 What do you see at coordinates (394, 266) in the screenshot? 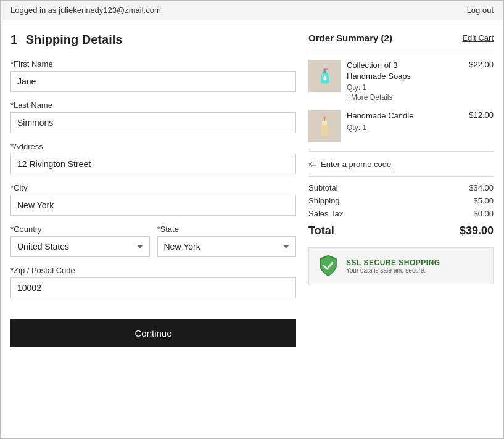
I see `ssl-text-block: SSL SECURE SHOPPING Your data is safe an…` at bounding box center [394, 266].